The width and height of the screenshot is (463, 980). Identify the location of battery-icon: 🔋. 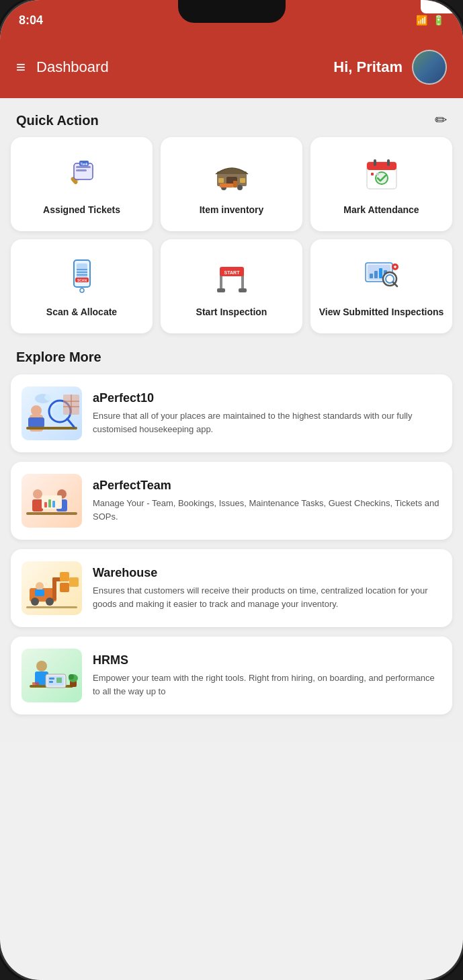
(438, 20).